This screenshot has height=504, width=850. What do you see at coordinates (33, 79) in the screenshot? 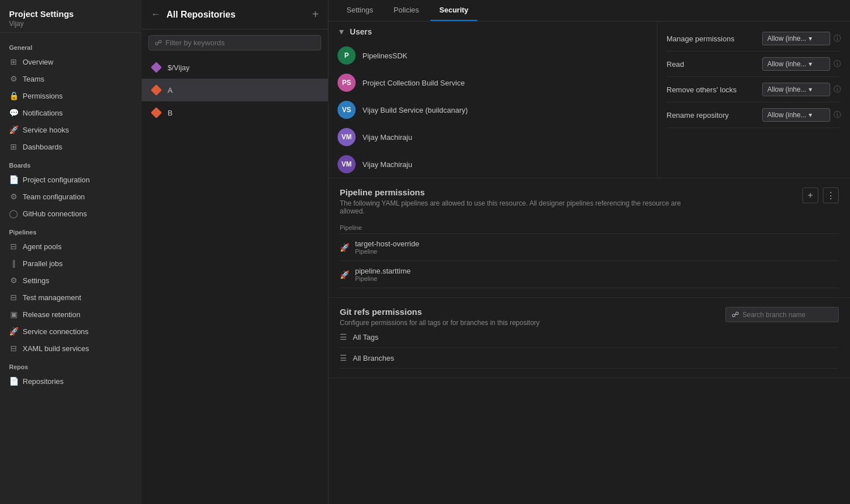
I see `sidebar-item-label: Teams` at bounding box center [33, 79].